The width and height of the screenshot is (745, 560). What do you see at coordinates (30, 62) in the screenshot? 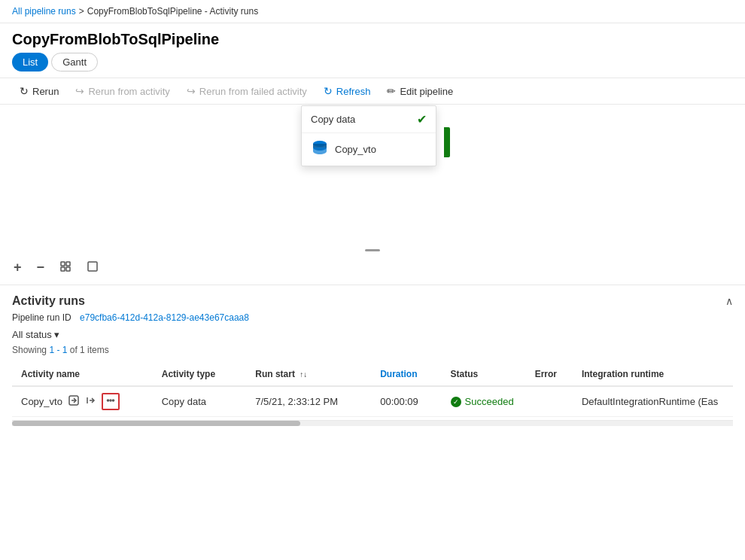
I see `tab-list: List` at bounding box center [30, 62].